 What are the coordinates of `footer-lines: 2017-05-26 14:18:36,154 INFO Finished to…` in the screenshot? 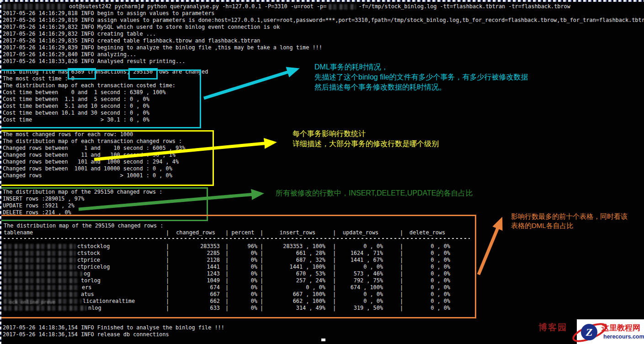 It's located at (113, 331).